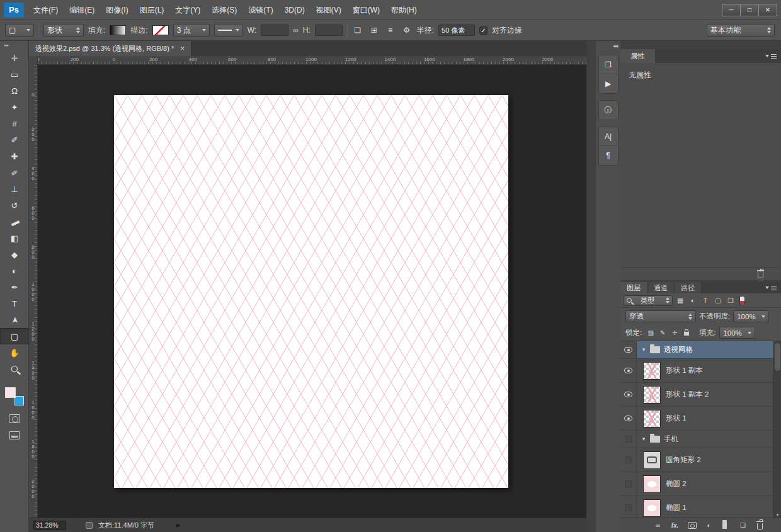 This screenshot has height=532, width=781. Describe the element at coordinates (358, 30) in the screenshot. I see `path-operations-icon: ❏` at that location.